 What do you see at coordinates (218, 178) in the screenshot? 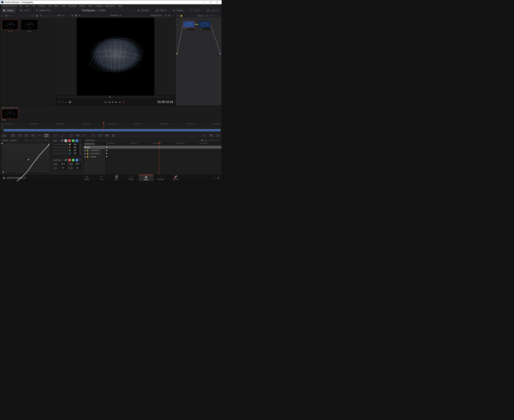
I see `project-settings-icon: ⚙` at bounding box center [218, 178].